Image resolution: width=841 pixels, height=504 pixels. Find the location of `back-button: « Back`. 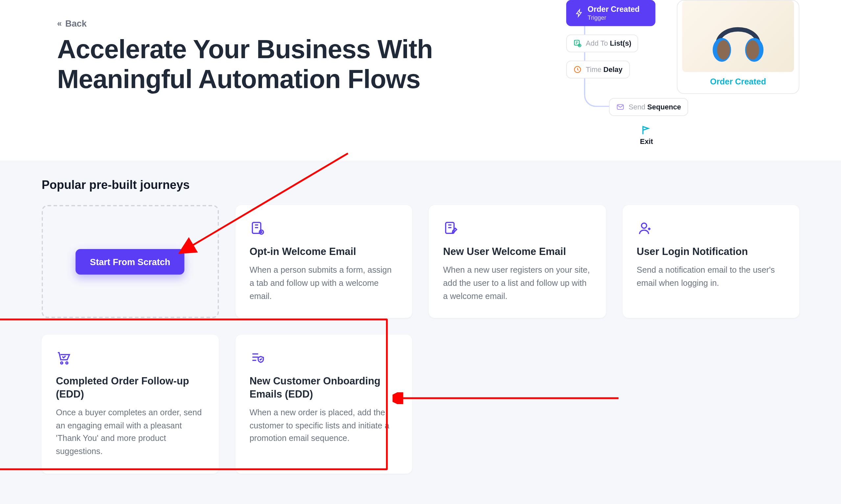

back-button: « Back is located at coordinates (72, 23).